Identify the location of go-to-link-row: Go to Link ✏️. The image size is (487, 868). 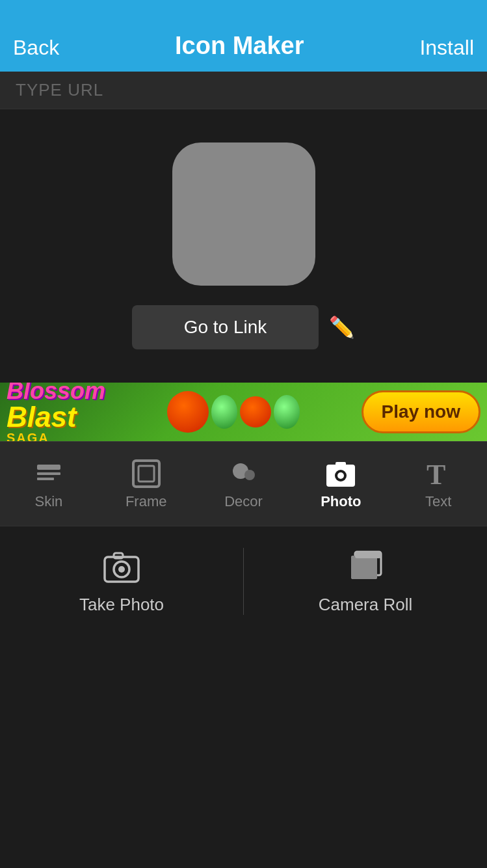
(244, 327).